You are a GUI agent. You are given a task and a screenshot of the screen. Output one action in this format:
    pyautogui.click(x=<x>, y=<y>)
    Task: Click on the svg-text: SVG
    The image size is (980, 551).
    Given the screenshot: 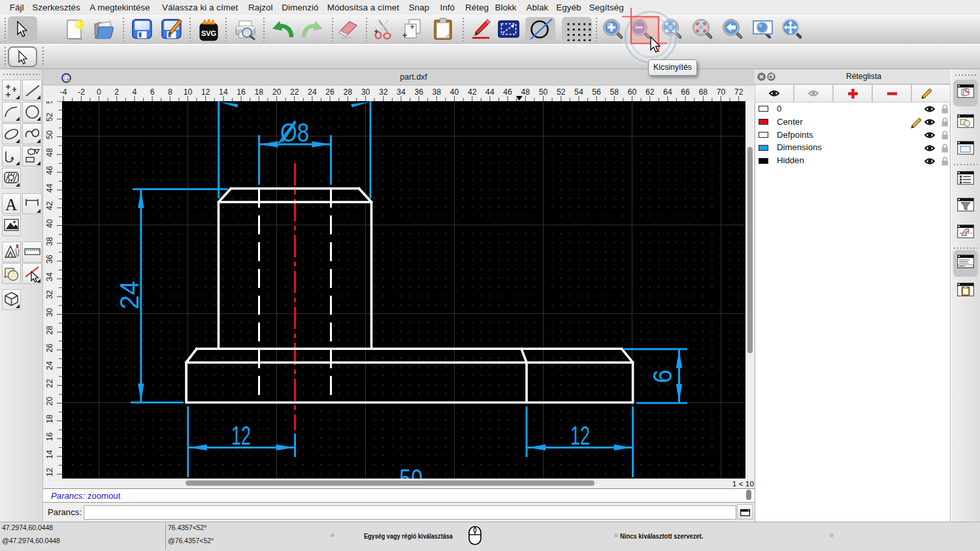 What is the action you would take?
    pyautogui.click(x=209, y=33)
    